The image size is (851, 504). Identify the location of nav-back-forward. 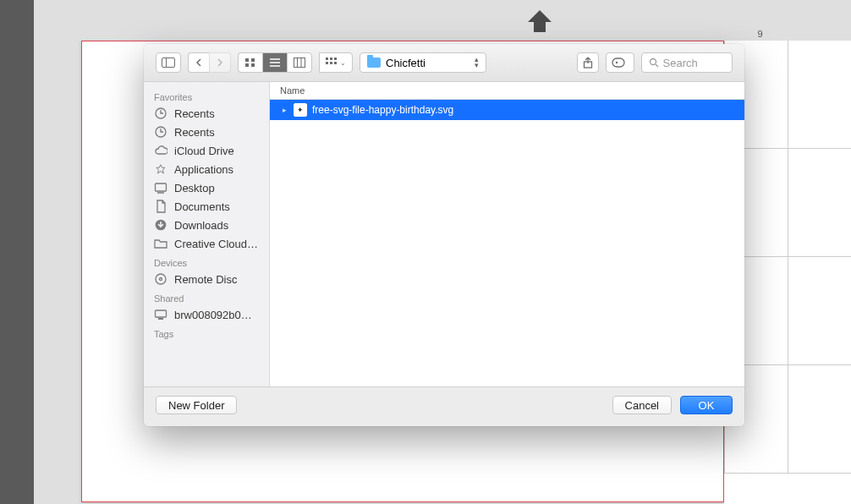
(210, 63).